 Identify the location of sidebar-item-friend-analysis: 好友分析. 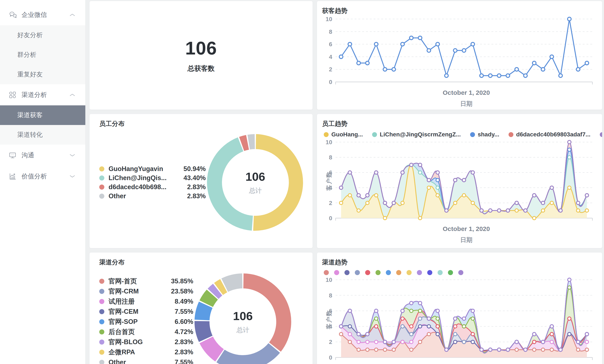
(43, 35).